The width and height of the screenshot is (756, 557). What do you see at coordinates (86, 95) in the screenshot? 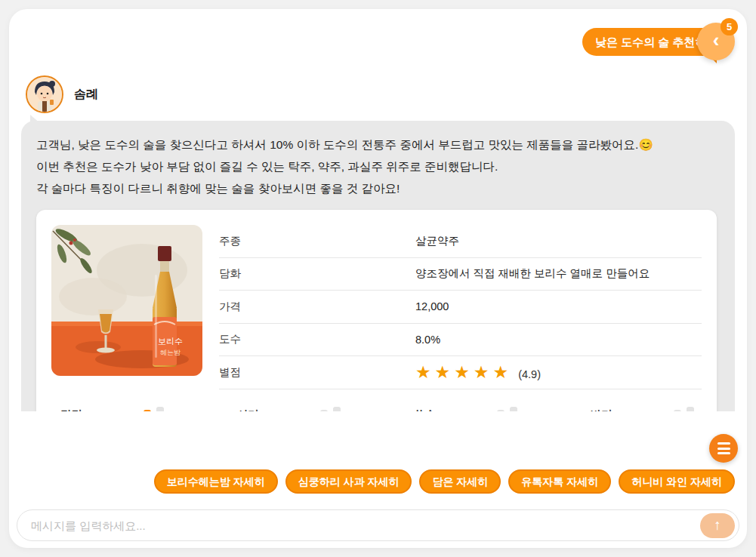
I see `bot-name: 솜례` at bounding box center [86, 95].